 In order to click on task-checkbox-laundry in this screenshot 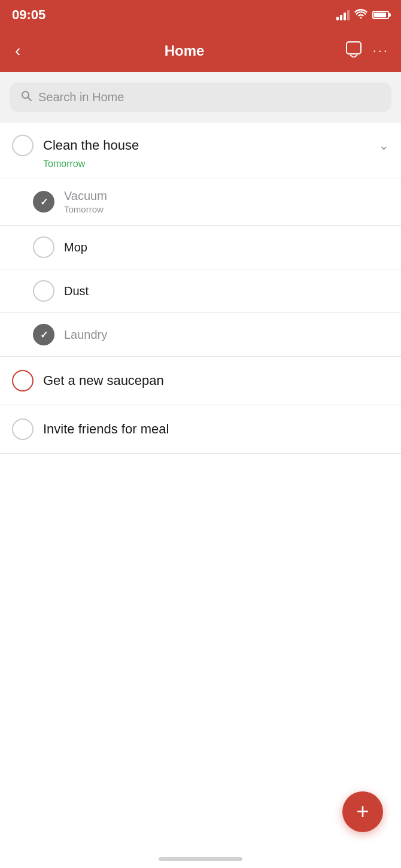, I will do `click(44, 335)`.